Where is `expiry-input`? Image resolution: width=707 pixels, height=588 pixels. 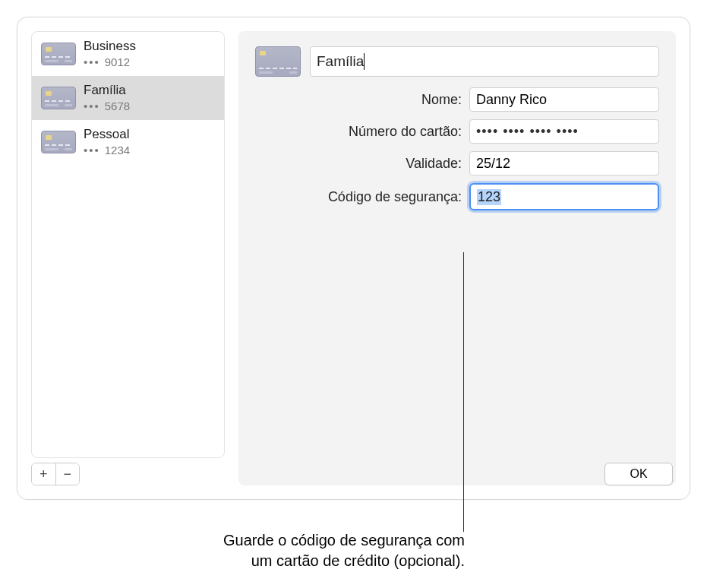 expiry-input is located at coordinates (564, 163).